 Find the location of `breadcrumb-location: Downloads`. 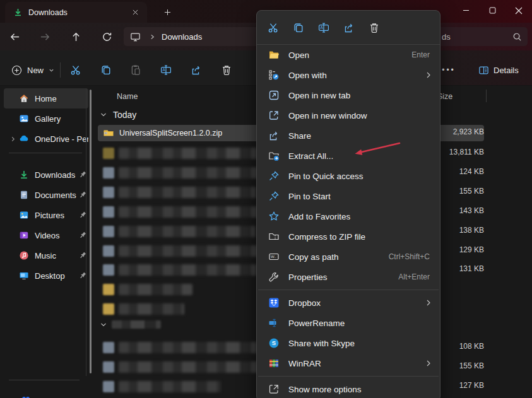

breadcrumb-location: Downloads is located at coordinates (182, 37).